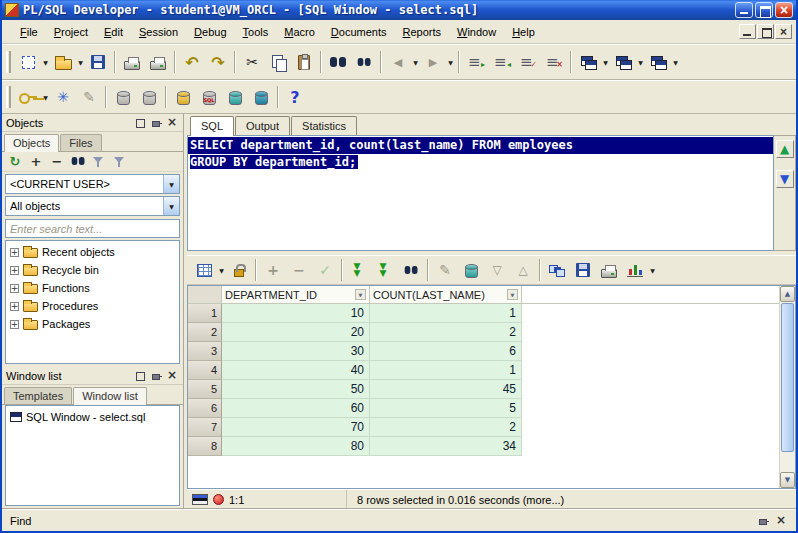  I want to click on cell-count: 34, so click(446, 446).